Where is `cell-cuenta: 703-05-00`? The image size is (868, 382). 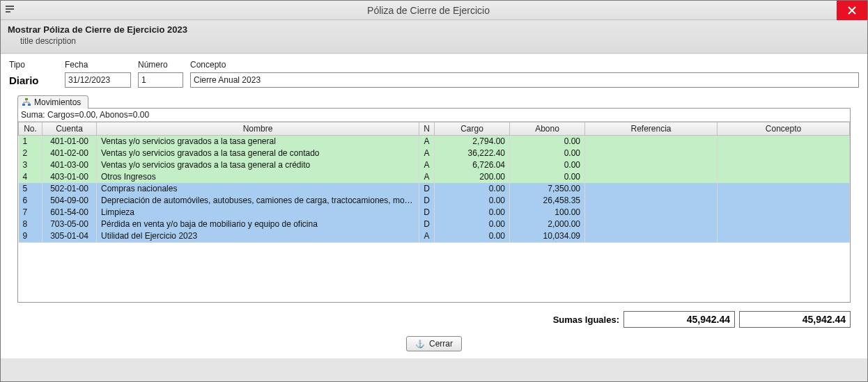
cell-cuenta: 703-05-00 is located at coordinates (70, 224).